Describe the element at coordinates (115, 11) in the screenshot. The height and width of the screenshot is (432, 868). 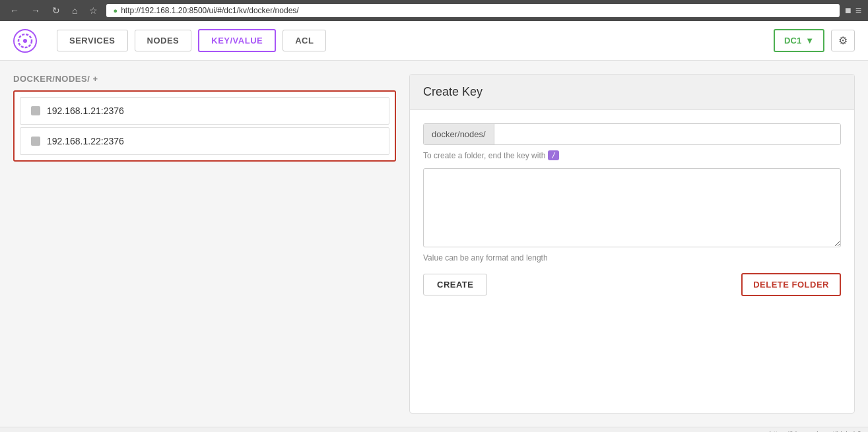
I see `lock-icon: ●` at that location.